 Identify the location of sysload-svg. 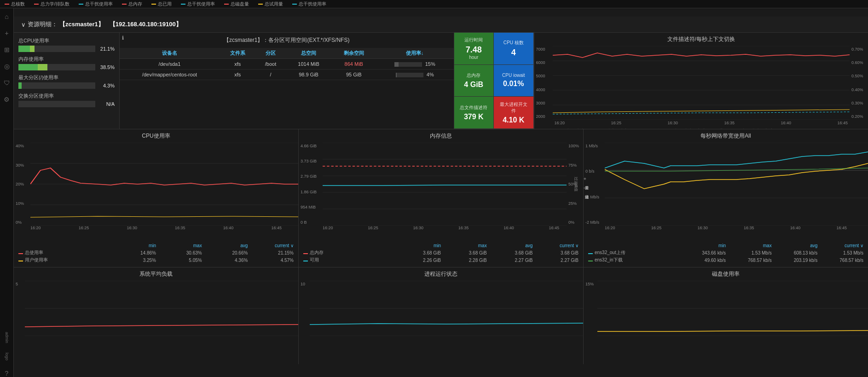
(162, 308).